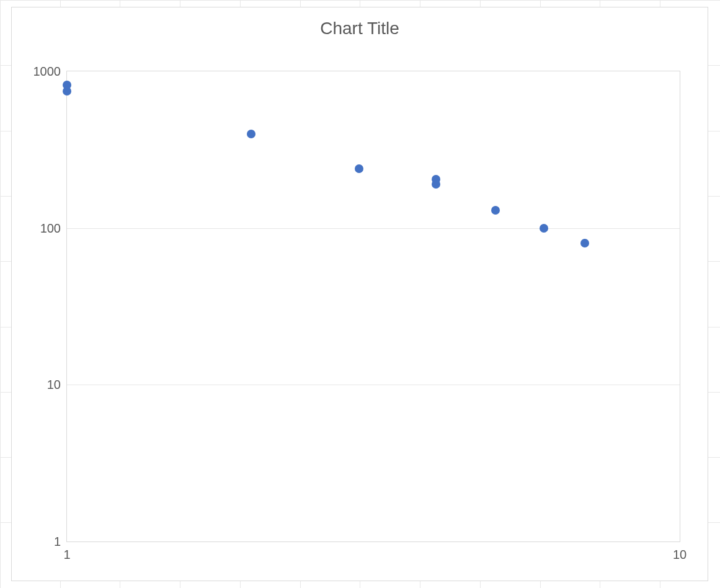 The height and width of the screenshot is (588, 720). I want to click on y-tick-label: 1000, so click(51, 72).